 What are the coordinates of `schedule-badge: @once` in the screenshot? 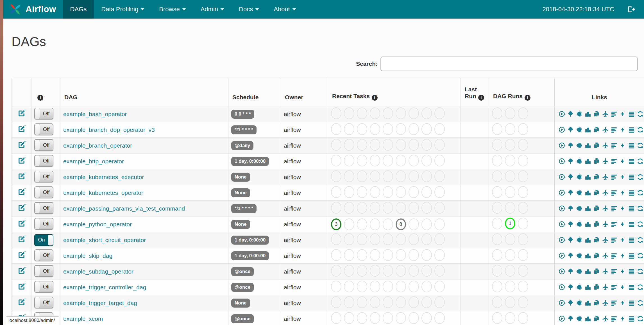 It's located at (242, 319).